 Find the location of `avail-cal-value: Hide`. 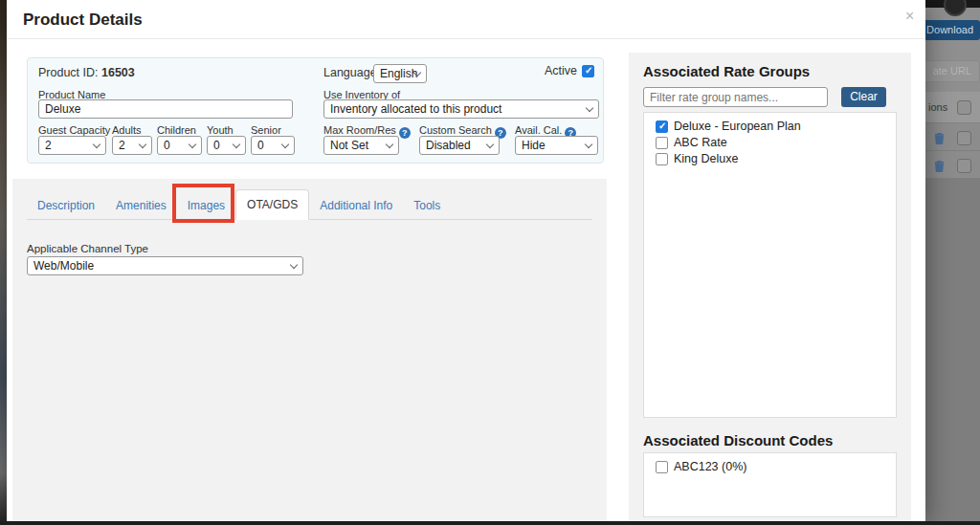

avail-cal-value: Hide is located at coordinates (534, 145).